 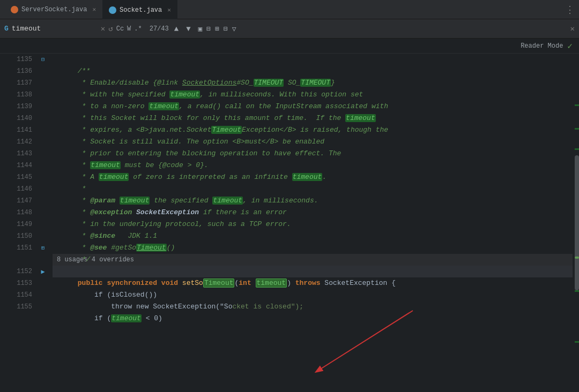 What do you see at coordinates (313, 201) in the screenshot?
I see `code-line-1147: * @exception SocketException if there is…` at bounding box center [313, 201].